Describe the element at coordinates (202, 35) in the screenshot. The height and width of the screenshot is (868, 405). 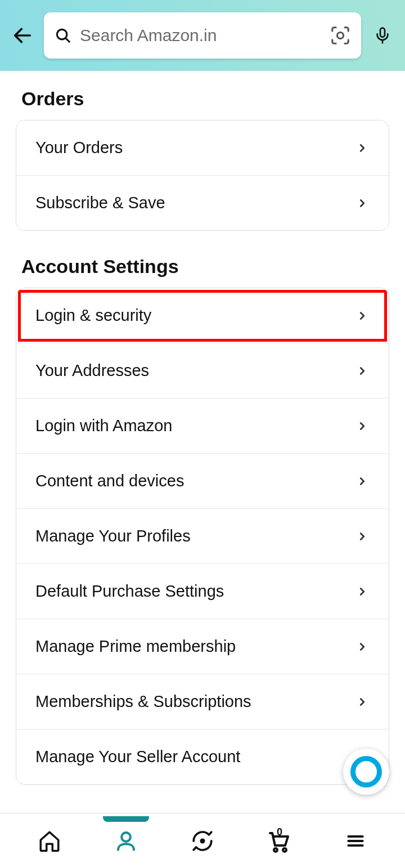
I see `search-bar` at that location.